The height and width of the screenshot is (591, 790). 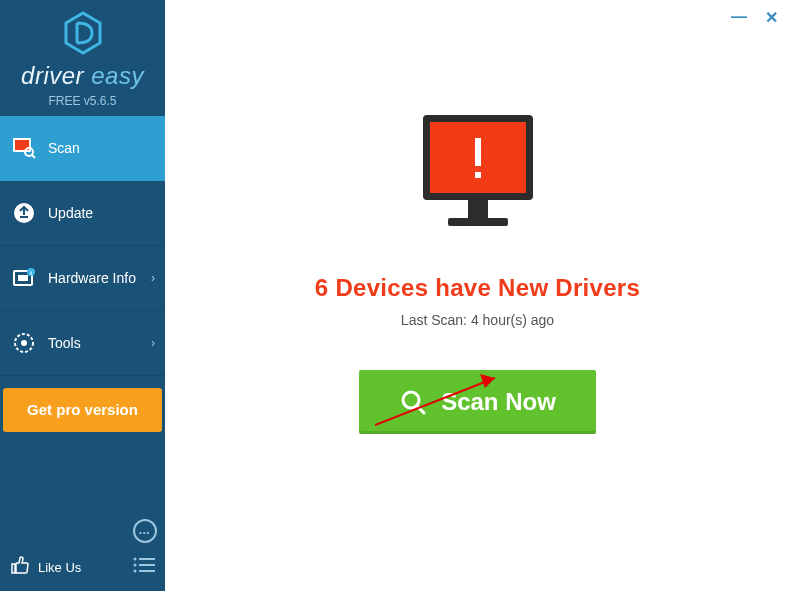 What do you see at coordinates (739, 17) in the screenshot?
I see `minimize-button: —` at bounding box center [739, 17].